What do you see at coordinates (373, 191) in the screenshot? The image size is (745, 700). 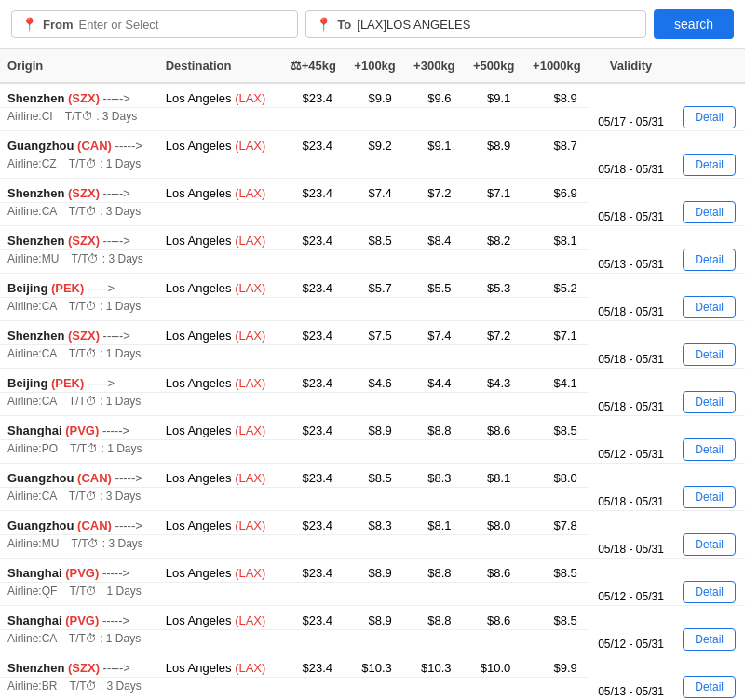 I see `price-100: $7.4` at bounding box center [373, 191].